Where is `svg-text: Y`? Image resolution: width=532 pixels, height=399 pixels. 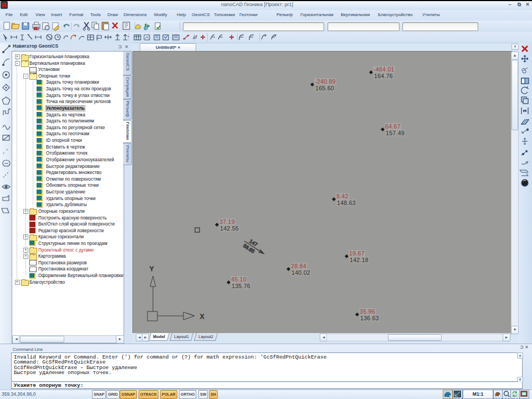 svg-text: Y is located at coordinates (152, 269).